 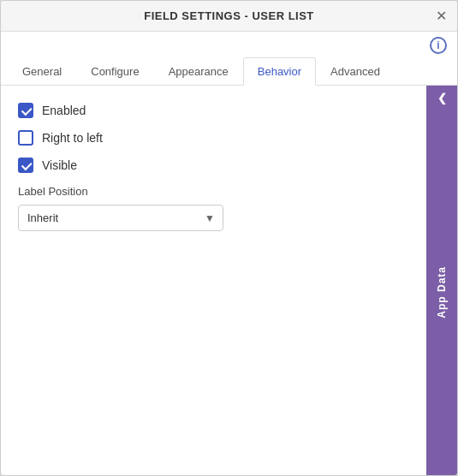 What do you see at coordinates (229, 110) in the screenshot?
I see `enabled-row: Enabled` at bounding box center [229, 110].